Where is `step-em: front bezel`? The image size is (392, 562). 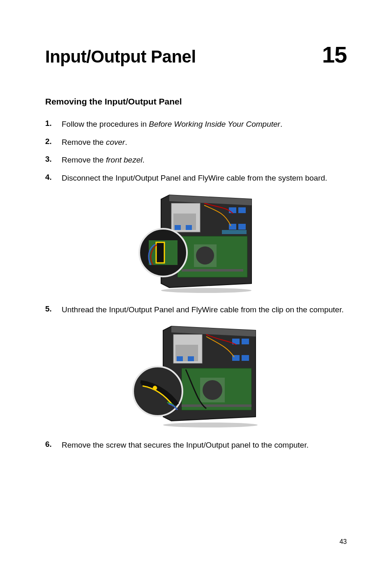
step-em: front bezel is located at coordinates (124, 160).